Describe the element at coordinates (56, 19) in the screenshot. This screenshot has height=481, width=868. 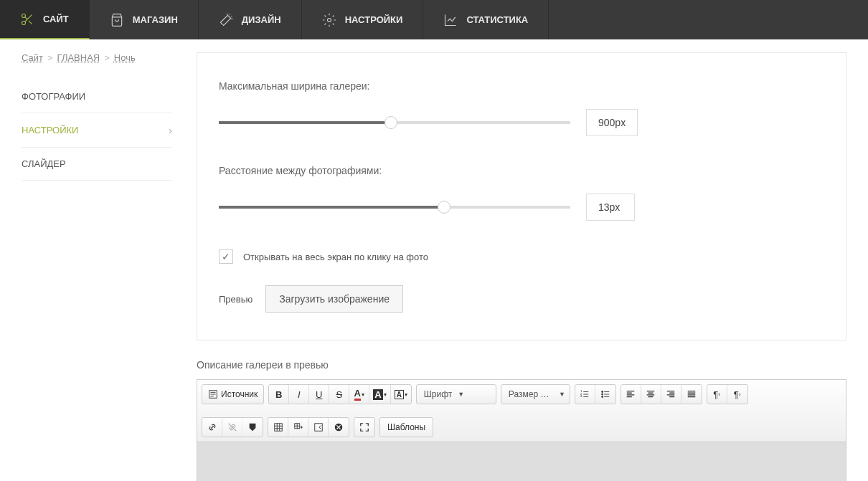
I see `nav-label: САЙТ` at that location.